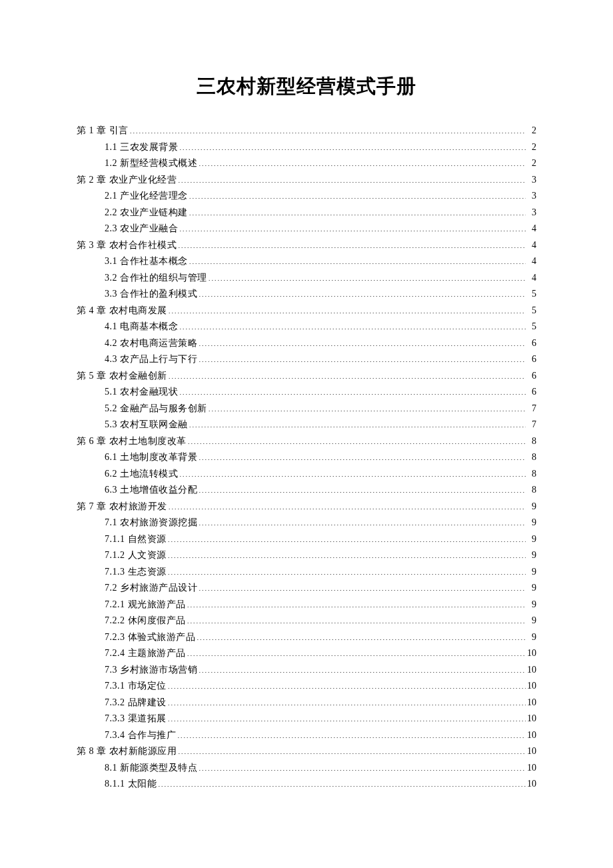  Describe the element at coordinates (306, 424) in the screenshot. I see `toc-entry: 5.3 农村互联网金融7` at that location.